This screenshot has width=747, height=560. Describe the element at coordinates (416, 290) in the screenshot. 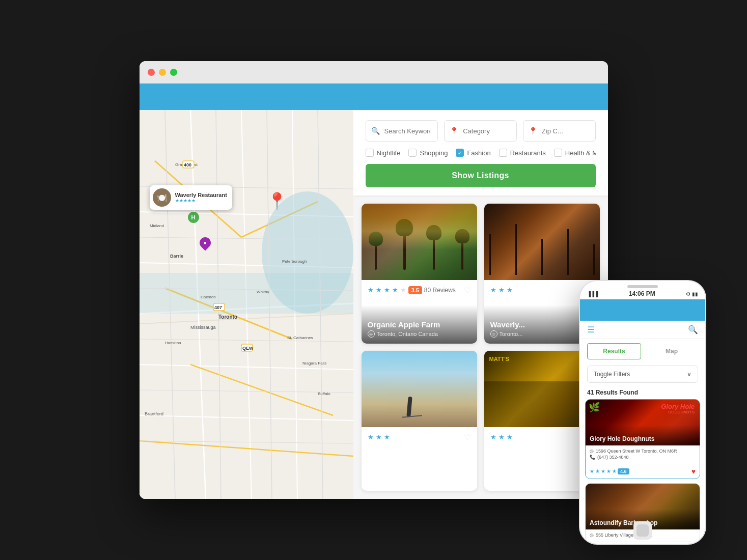

I see `rating-badge: 3.5` at that location.